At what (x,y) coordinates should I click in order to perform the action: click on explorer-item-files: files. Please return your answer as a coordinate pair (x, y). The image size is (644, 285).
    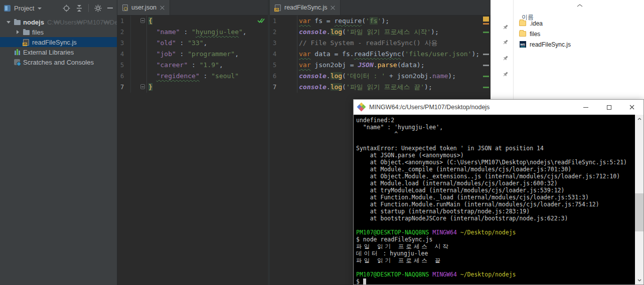
    Looking at the image, I should click on (580, 34).